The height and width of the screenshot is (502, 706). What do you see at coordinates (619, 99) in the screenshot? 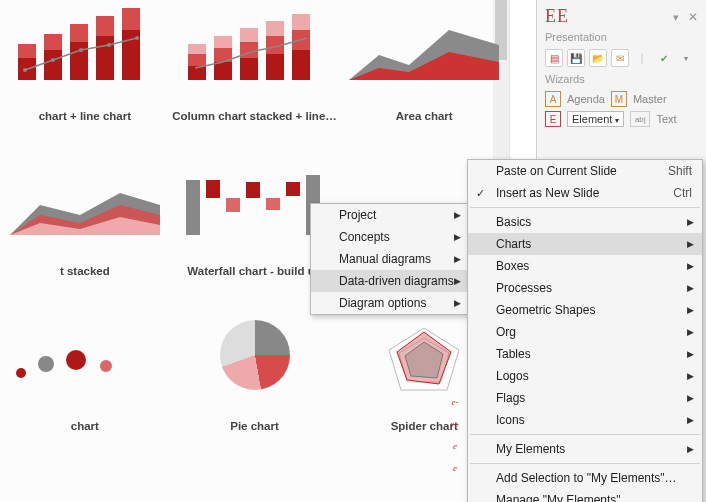
I see `master-icon: M` at bounding box center [619, 99].